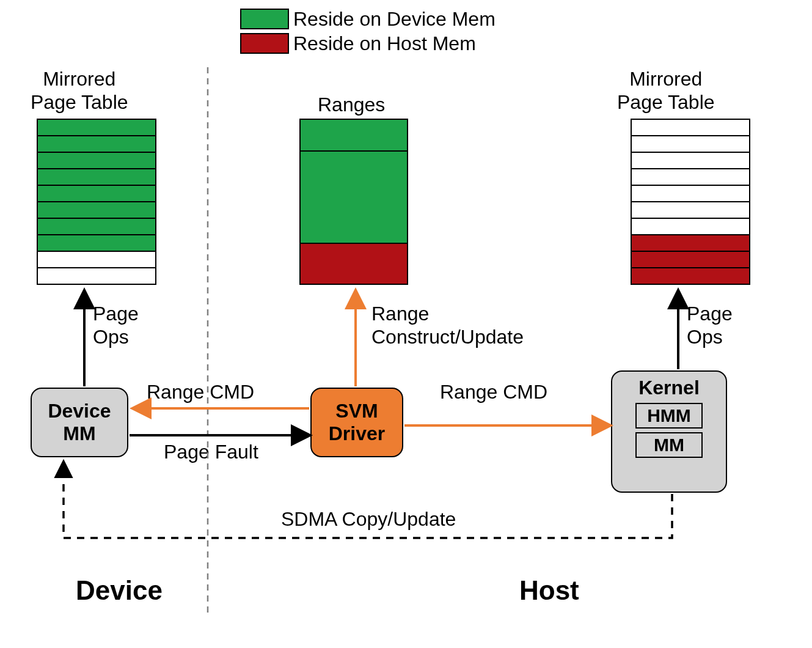 The width and height of the screenshot is (812, 648). I want to click on svm-driver-line1: SVM, so click(357, 411).